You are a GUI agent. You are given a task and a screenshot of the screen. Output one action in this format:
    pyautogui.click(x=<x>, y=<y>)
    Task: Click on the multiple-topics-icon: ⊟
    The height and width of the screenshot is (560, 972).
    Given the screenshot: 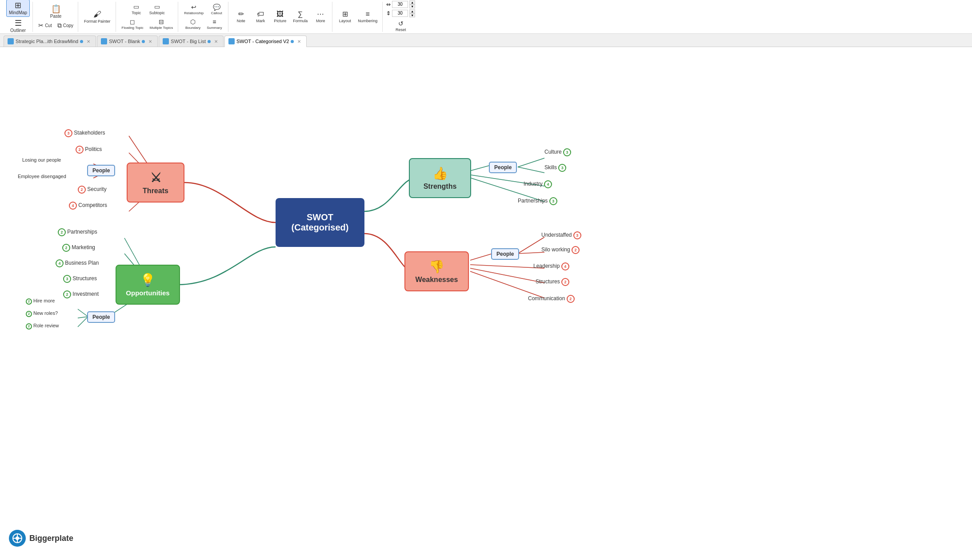 What is the action you would take?
    pyautogui.click(x=161, y=22)
    